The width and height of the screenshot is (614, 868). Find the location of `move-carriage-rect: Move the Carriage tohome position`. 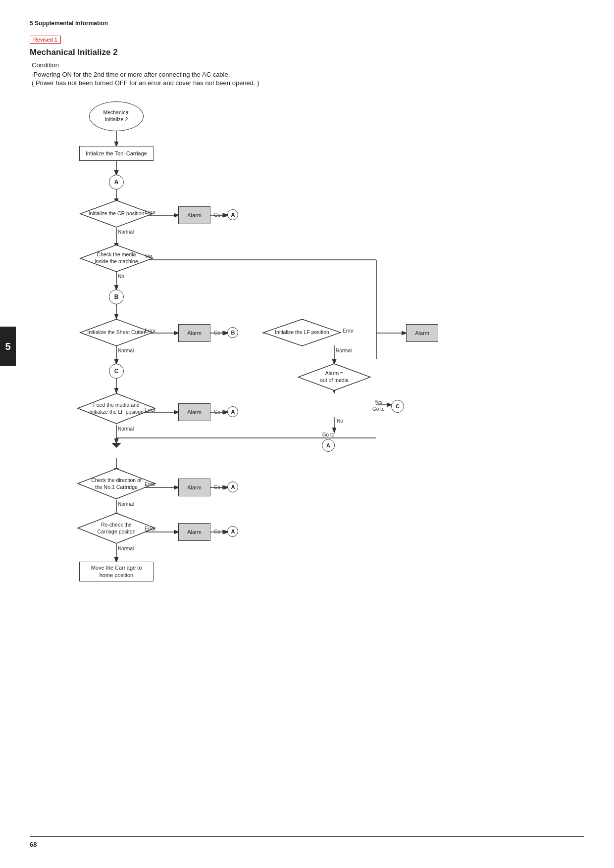

move-carriage-rect: Move the Carriage tohome position is located at coordinates (116, 572).